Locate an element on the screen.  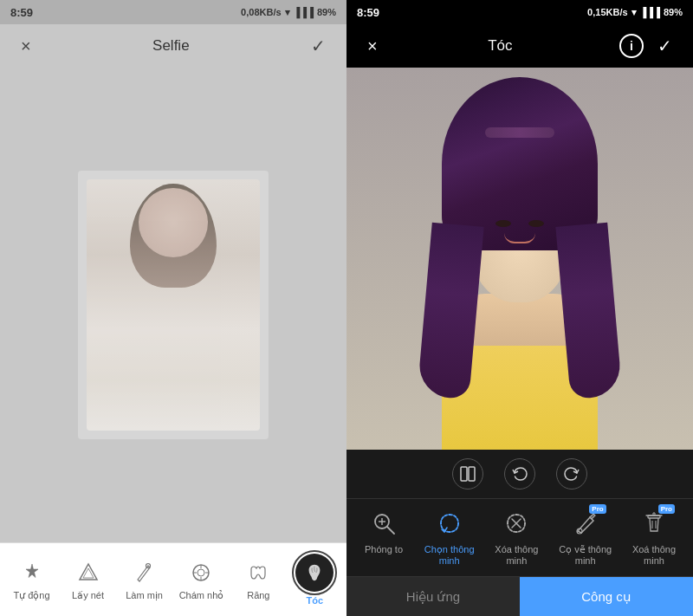
wifi-icon-right: ▾ is located at coordinates (634, 12).